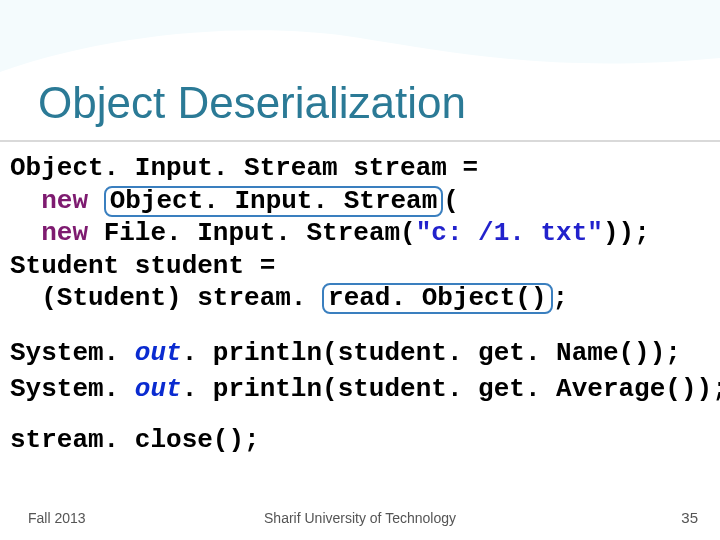 The width and height of the screenshot is (720, 540). I want to click on code-line-1: Object. Input. Stream stream =, so click(365, 168).